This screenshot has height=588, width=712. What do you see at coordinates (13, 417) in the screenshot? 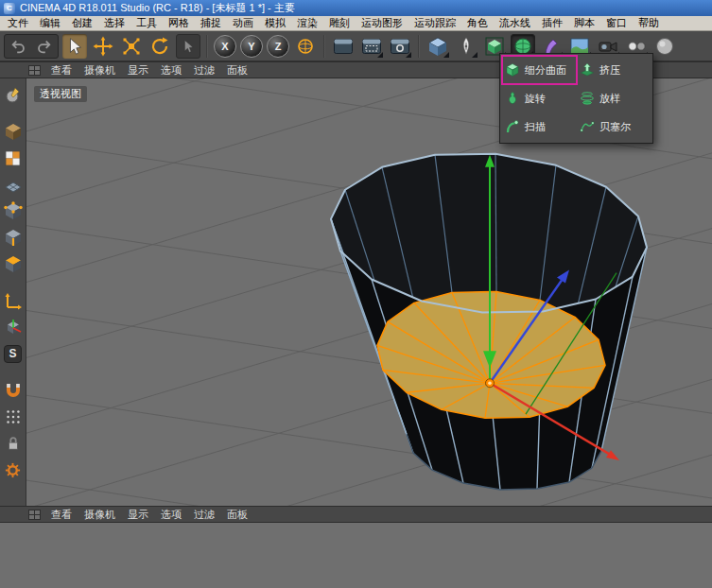
I see `grid-dots-icon` at bounding box center [13, 417].